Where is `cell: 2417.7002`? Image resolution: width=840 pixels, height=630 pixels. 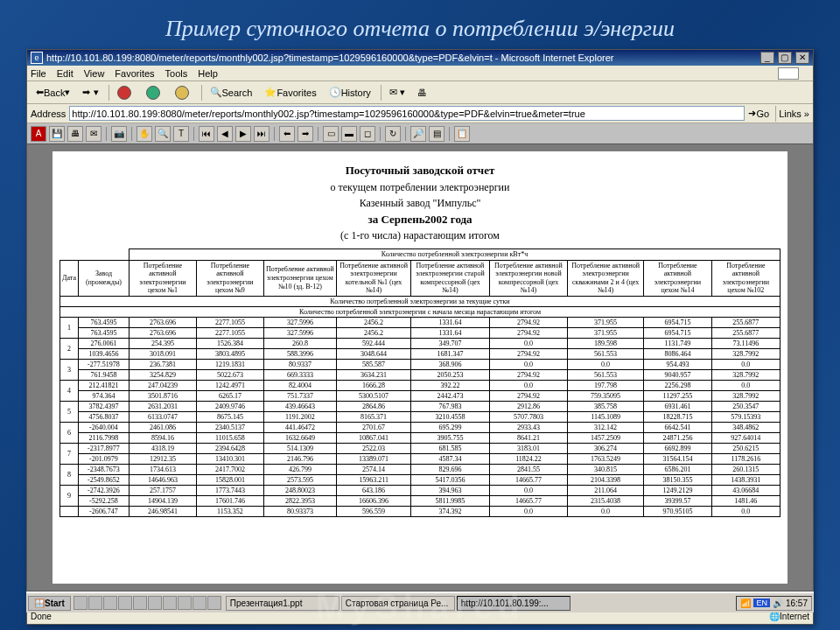
cell: 2417.7002 is located at coordinates (229, 469).